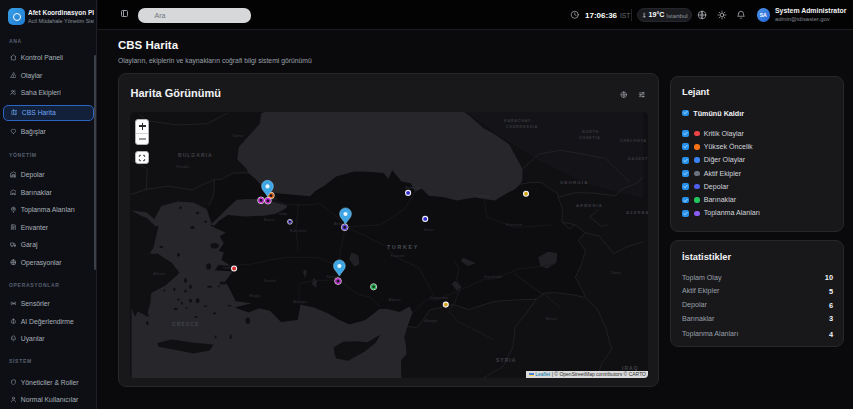 The height and width of the screenshot is (409, 853). I want to click on svg-text: Sivas, so click(429, 230).